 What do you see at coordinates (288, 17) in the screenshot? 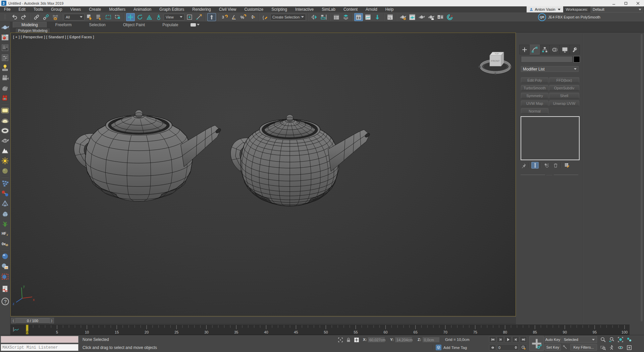
I see `named-selection-sets-dropdown: Create Selection Se` at bounding box center [288, 17].